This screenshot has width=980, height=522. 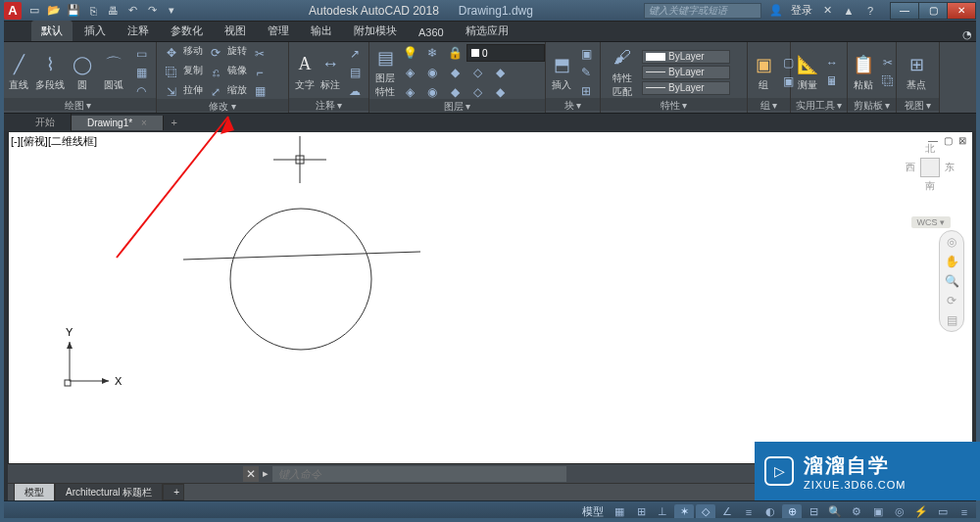 What do you see at coordinates (34, 11) in the screenshot?
I see `new-icon: ▭` at bounding box center [34, 11].